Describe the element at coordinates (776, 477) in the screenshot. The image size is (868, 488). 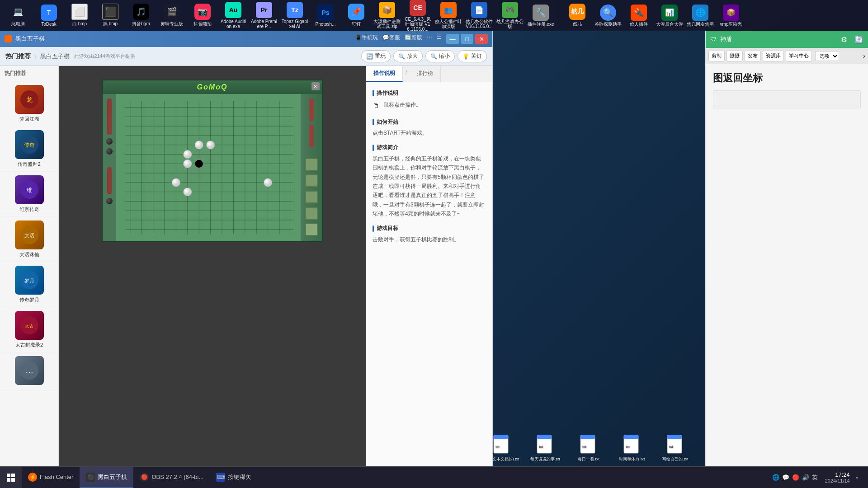
I see `tray-network-icon: 🌐` at that location.